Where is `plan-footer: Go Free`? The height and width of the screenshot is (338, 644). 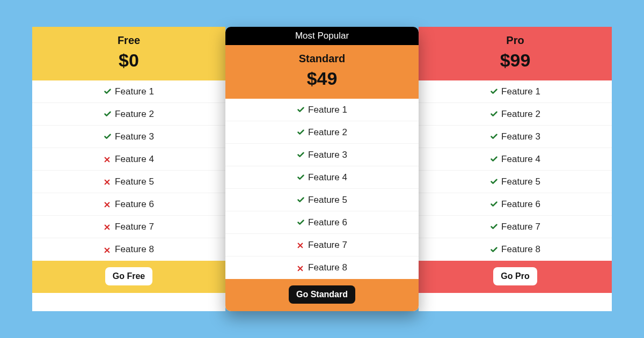
plan-footer: Go Free is located at coordinates (129, 277).